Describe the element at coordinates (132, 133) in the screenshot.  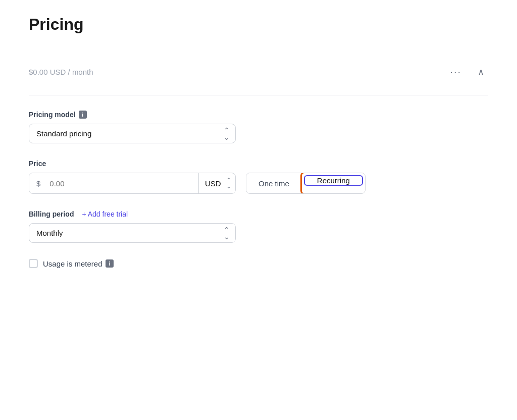
I see `pricing-model-select: Standard pricing` at that location.